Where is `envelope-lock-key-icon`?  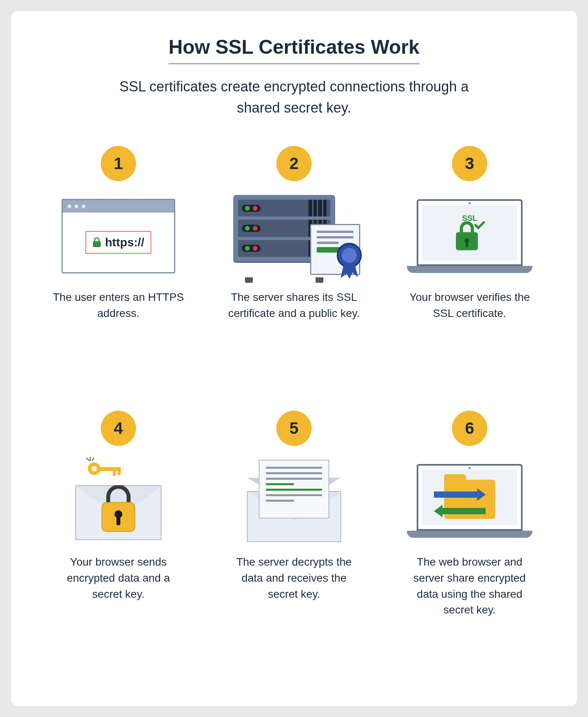
envelope-lock-key-icon is located at coordinates (118, 501).